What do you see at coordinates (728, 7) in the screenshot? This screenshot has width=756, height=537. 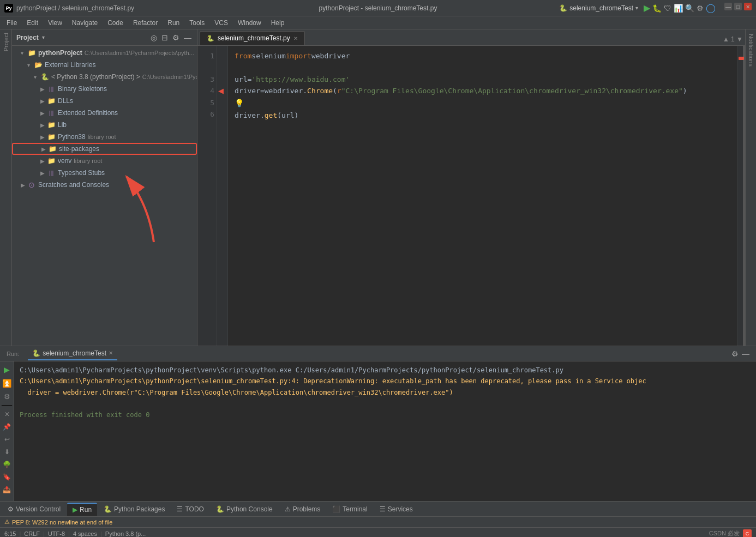 I see `minimize-button: —` at bounding box center [728, 7].